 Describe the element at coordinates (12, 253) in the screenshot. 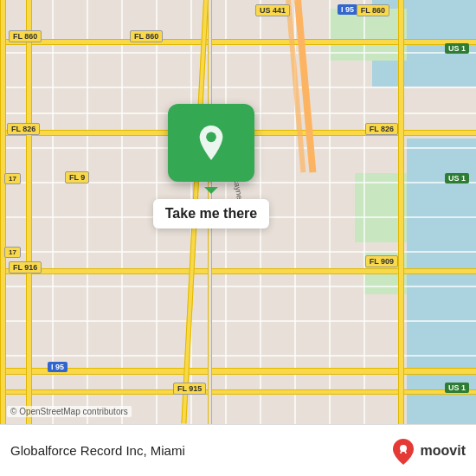

I see `fl-left-label2: 17` at that location.